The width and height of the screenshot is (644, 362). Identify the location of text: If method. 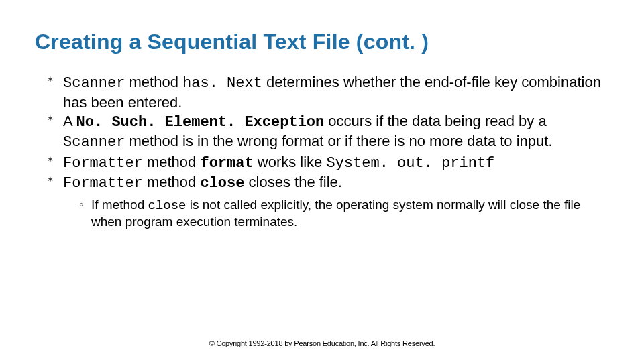
(119, 205).